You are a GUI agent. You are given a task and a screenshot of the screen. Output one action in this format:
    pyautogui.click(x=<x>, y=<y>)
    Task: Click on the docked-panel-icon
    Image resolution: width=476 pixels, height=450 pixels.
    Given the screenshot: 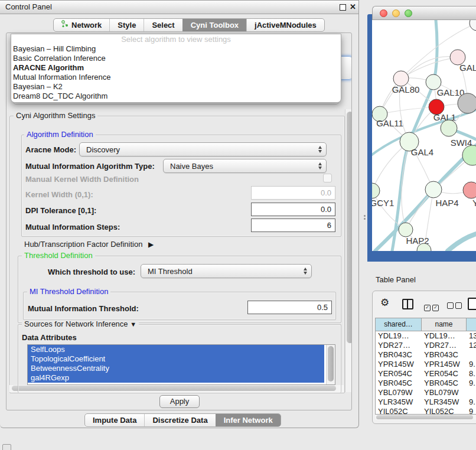 What is the action you would take?
    pyautogui.click(x=7, y=447)
    